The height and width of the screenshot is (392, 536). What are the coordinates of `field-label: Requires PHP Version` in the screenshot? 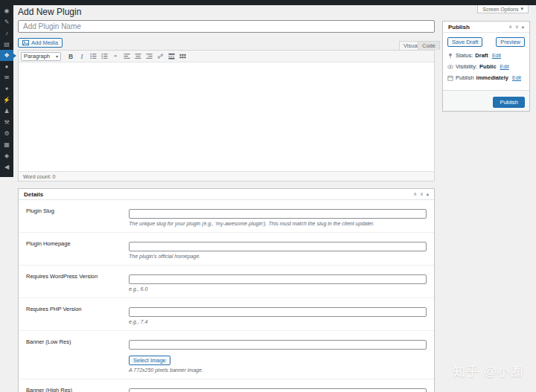 It's located at (77, 314).